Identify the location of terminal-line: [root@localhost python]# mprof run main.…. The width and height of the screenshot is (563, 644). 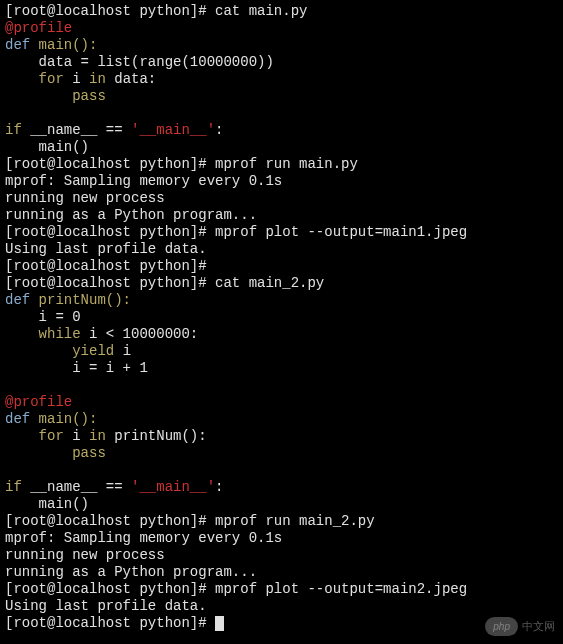
(282, 164).